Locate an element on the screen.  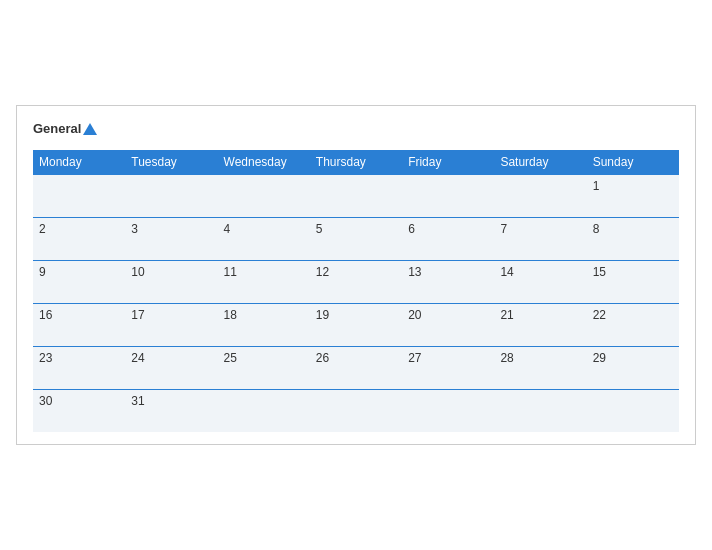
calendar-cell: 23 is located at coordinates (79, 368).